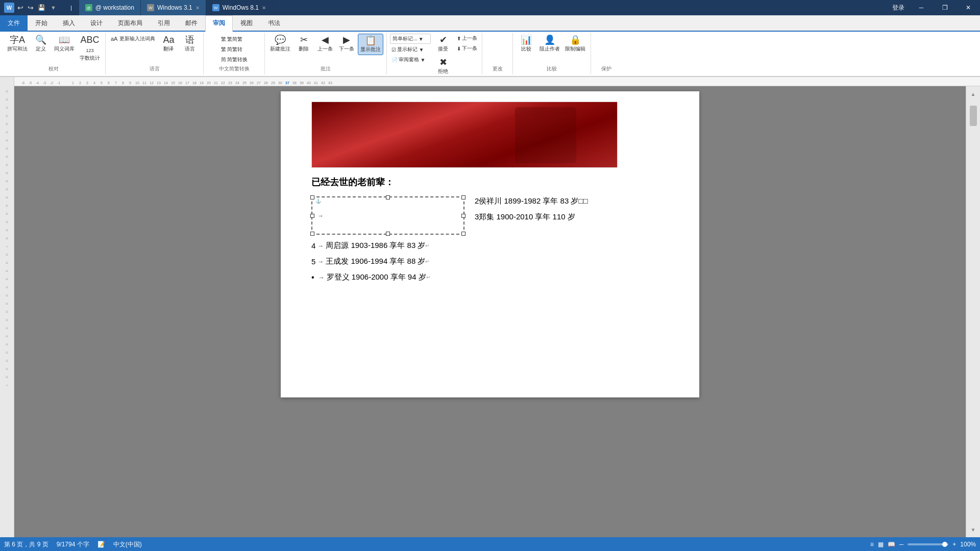  What do you see at coordinates (490, 261) in the screenshot?
I see `doc-entry-5: 5 → 王成发 1906-1994 享年 88 岁 ↵` at bounding box center [490, 261].